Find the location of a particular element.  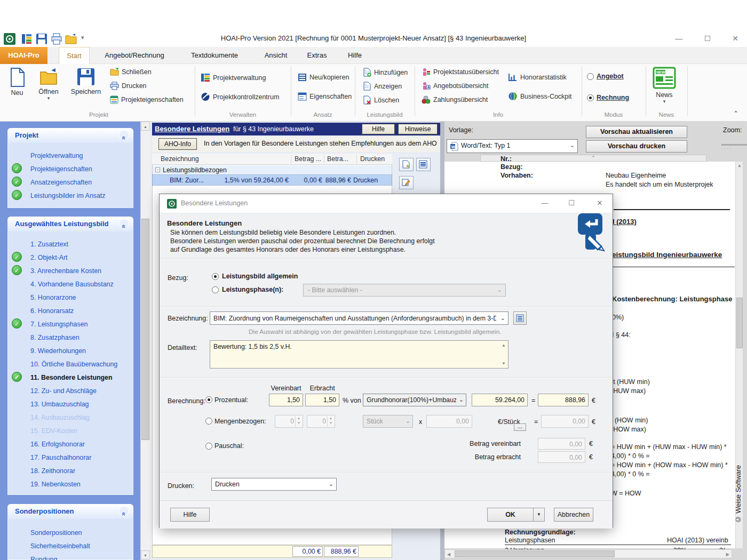

projektverwaltung-button: Projektverwaltung is located at coordinates (233, 78).